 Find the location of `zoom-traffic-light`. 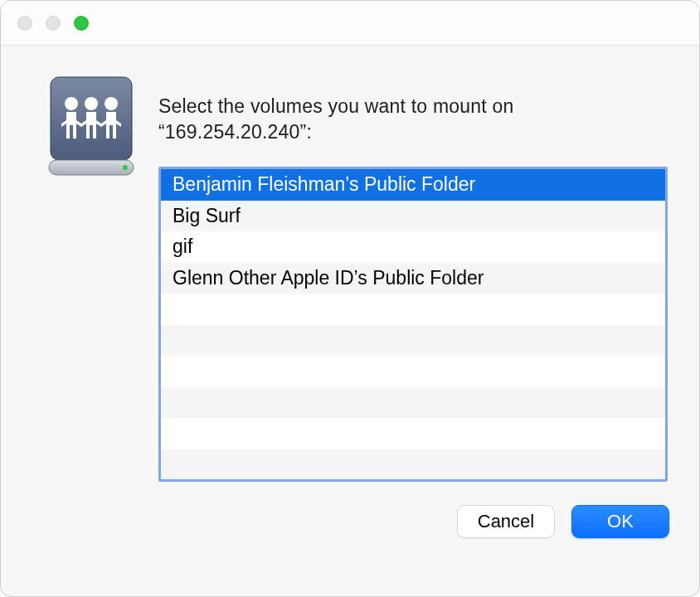

zoom-traffic-light is located at coordinates (81, 23).